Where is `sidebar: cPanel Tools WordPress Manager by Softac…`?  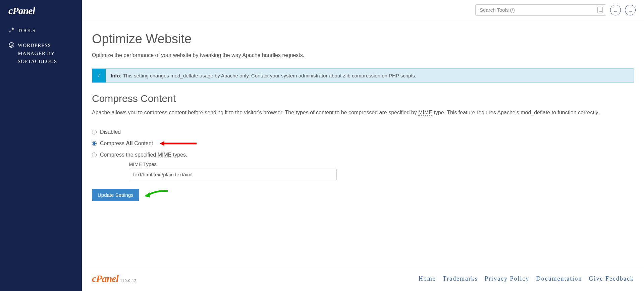
sidebar: cPanel Tools WordPress Manager by Softac… is located at coordinates (41, 146).